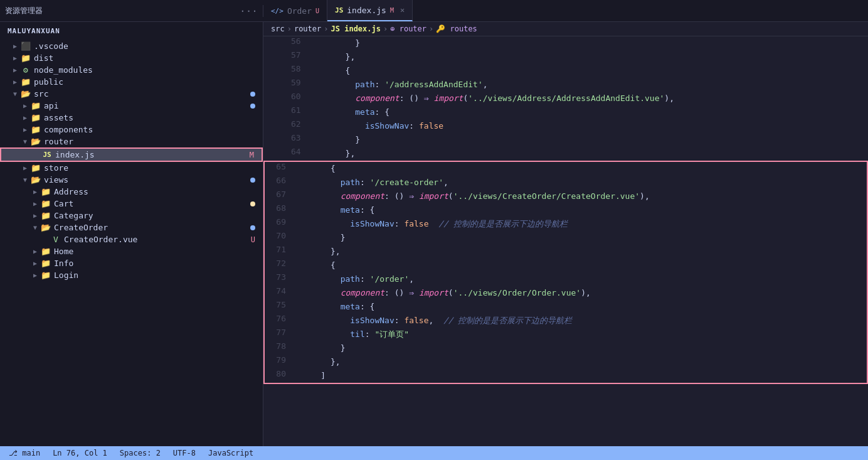 The height and width of the screenshot is (460, 868). Describe the element at coordinates (35, 275) in the screenshot. I see `arrow-login: ▶` at that location.